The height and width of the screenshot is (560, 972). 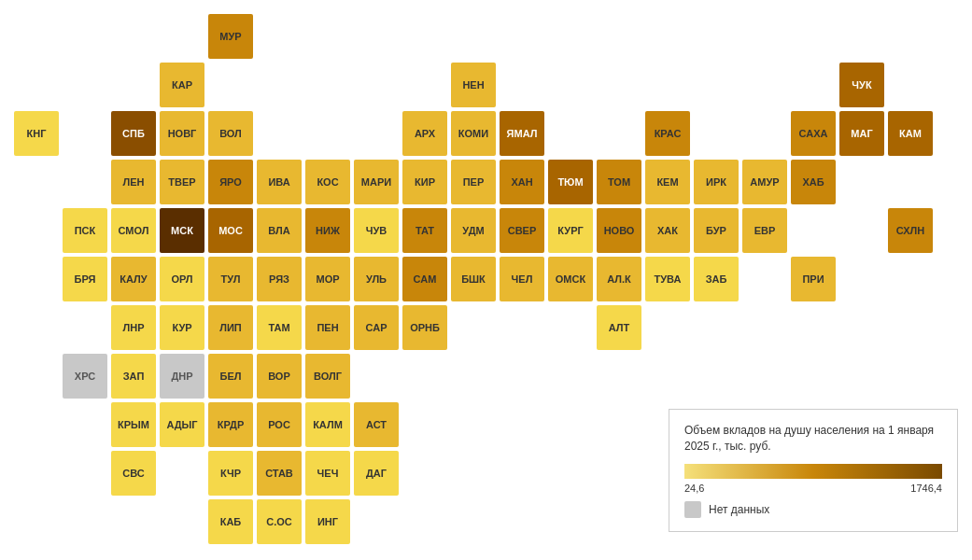 What do you see at coordinates (328, 473) in the screenshot?
I see `cell-чеч: ЧЕЧ` at bounding box center [328, 473].